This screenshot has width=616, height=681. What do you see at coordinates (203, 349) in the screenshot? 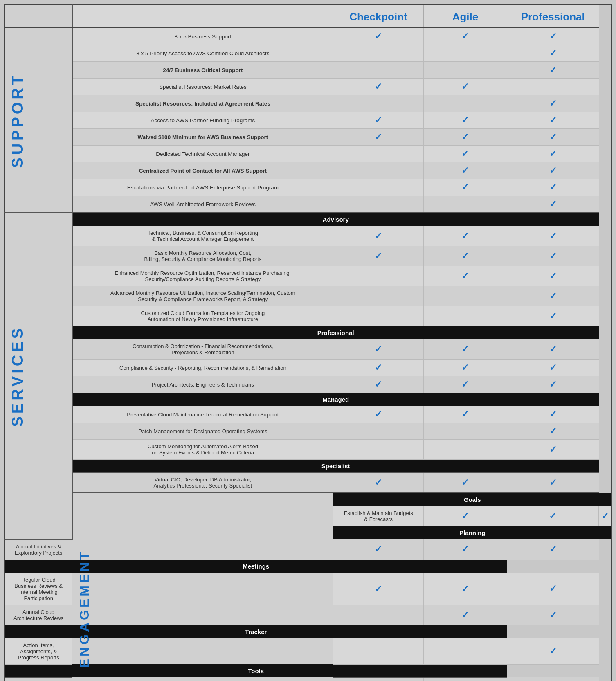
I see `feature-consumption-opt: Consumption & Optimization - Financial R…` at bounding box center [203, 349].